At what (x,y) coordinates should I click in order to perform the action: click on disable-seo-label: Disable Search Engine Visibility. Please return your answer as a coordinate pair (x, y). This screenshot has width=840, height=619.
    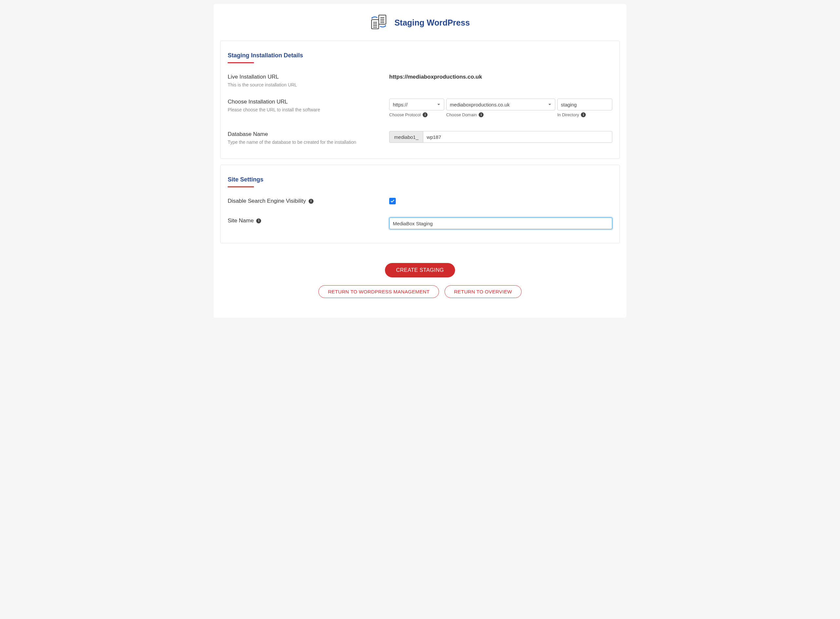
    Looking at the image, I should click on (267, 201).